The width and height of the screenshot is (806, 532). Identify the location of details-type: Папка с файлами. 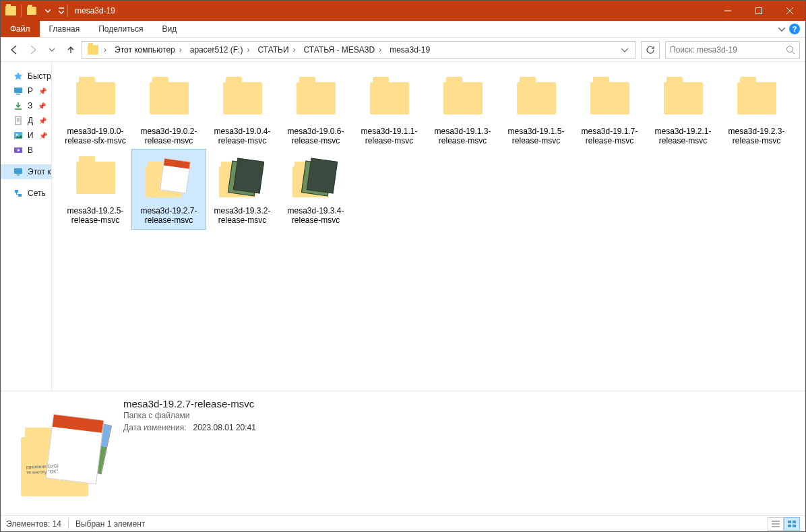
(190, 415).